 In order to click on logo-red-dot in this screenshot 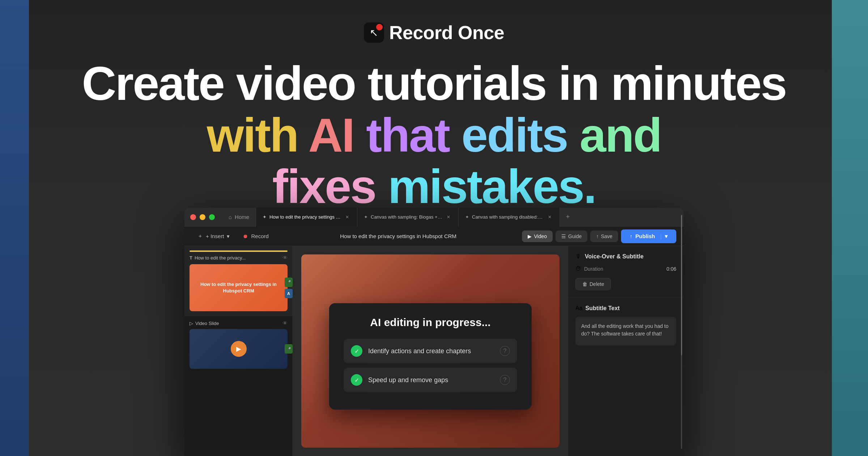, I will do `click(379, 27)`.